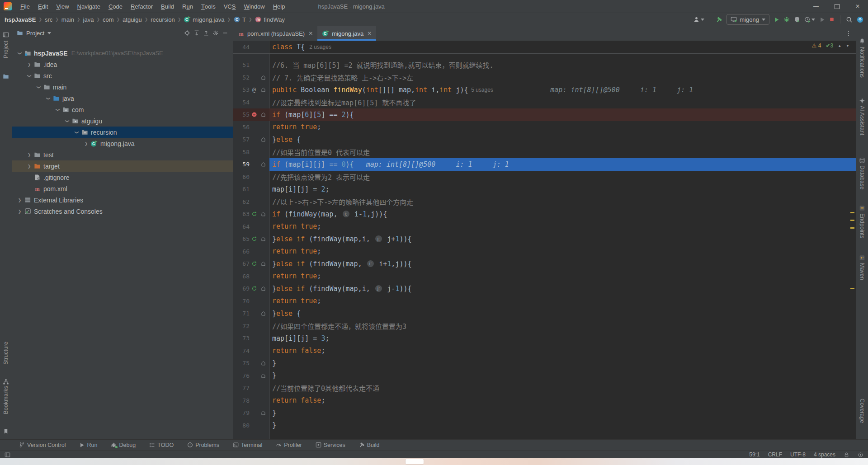 The image size is (868, 465). Describe the element at coordinates (241, 314) in the screenshot. I see `line-number: 71` at that location.